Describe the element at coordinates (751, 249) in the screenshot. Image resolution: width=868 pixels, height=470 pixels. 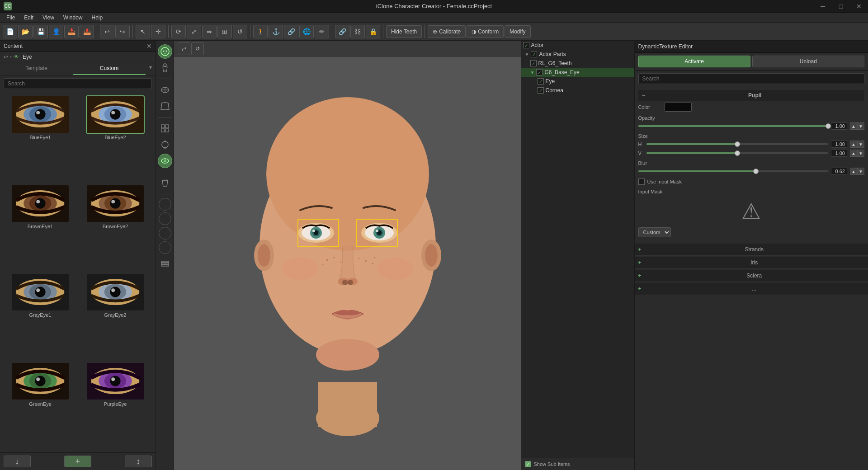
I see `strands-layer-btn: + Strands` at that location.